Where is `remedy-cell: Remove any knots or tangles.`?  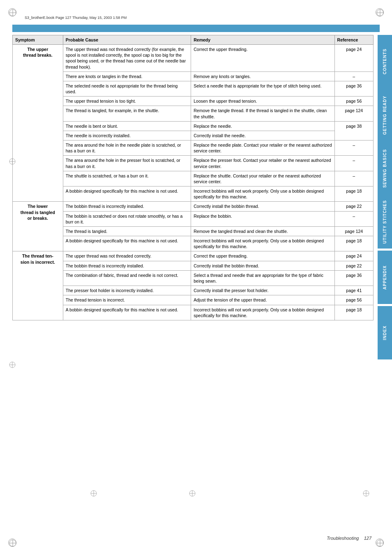
remedy-cell: Remove any knots or tangles. is located at coordinates (263, 76).